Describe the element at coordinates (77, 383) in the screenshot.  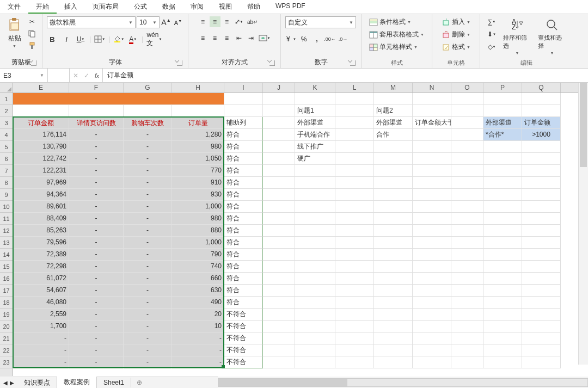
I see `sheet-tab-2: 教程案例` at that location.